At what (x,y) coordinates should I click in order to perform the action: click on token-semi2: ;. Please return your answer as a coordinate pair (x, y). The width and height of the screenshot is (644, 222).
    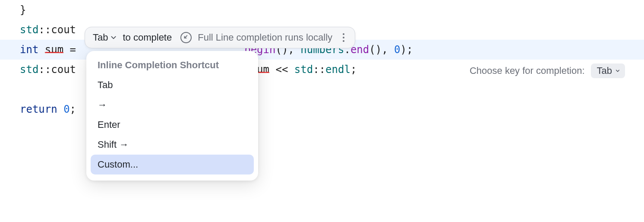
    Looking at the image, I should click on (354, 70).